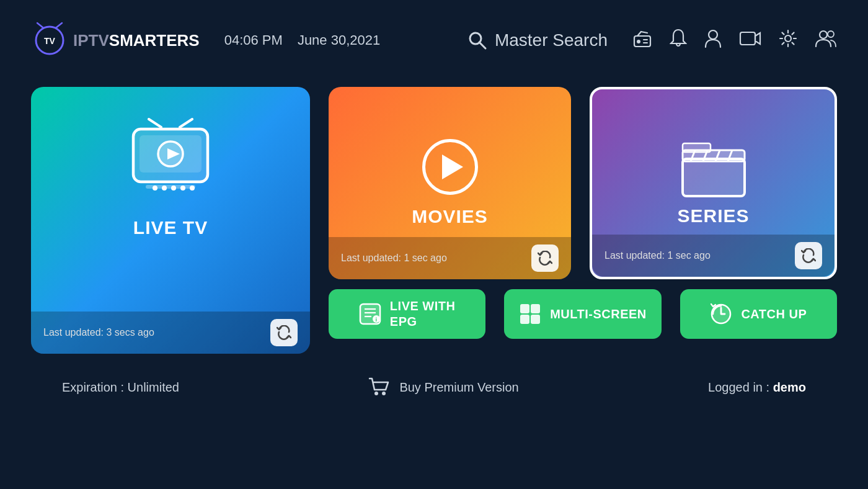  Describe the element at coordinates (713, 183) in the screenshot. I see `series-card: SERIES Last updated: 1 sec ago` at that location.